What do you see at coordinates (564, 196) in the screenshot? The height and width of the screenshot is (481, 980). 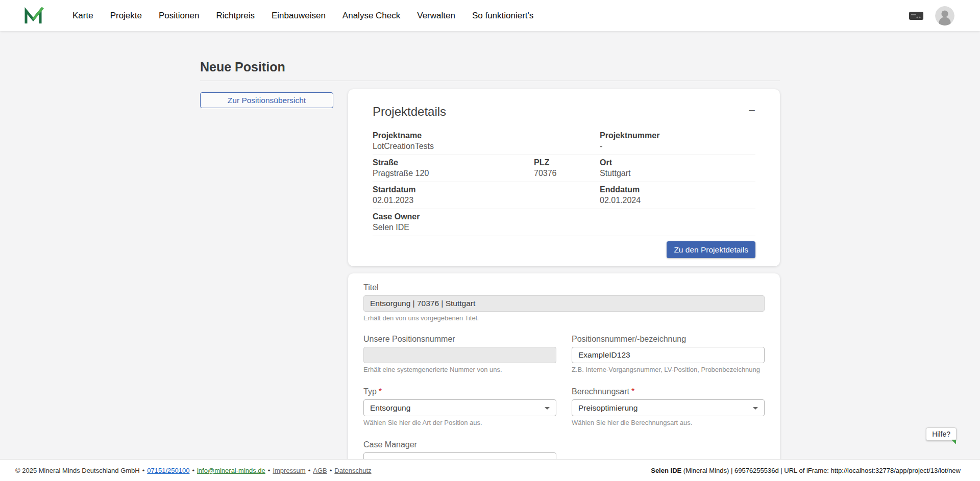 I see `table-row: Startdatum 02.01.2023 Enddatum 02.01.202…` at bounding box center [564, 196].